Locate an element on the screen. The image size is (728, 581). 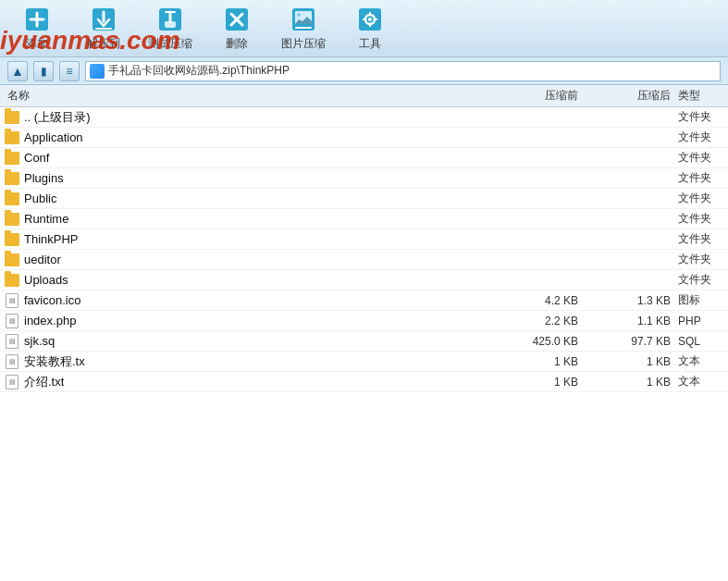
table-row: ▤favicon.ico4.2 KB1.3 KB图标 is located at coordinates (364, 301).